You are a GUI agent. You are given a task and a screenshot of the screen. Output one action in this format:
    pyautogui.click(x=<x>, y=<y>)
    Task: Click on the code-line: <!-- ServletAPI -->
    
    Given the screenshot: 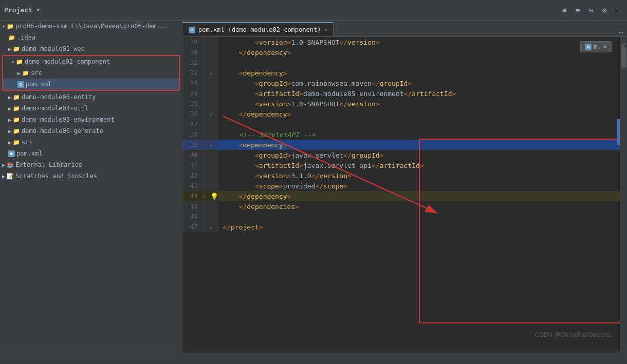 What is the action you would take?
    pyautogui.click(x=419, y=135)
    